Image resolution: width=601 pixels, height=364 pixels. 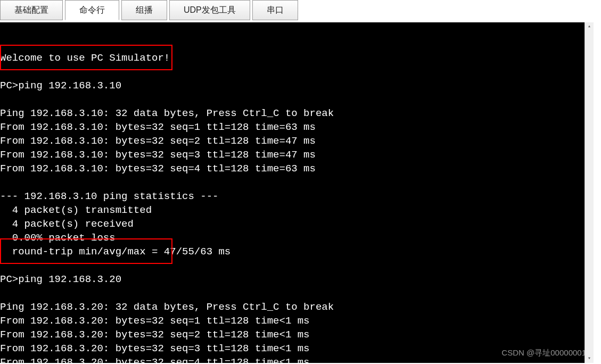 What do you see at coordinates (300, 11) in the screenshot?
I see `tab-bar: 基础配置 命令行 组播 UDP发包工具 串口` at bounding box center [300, 11].